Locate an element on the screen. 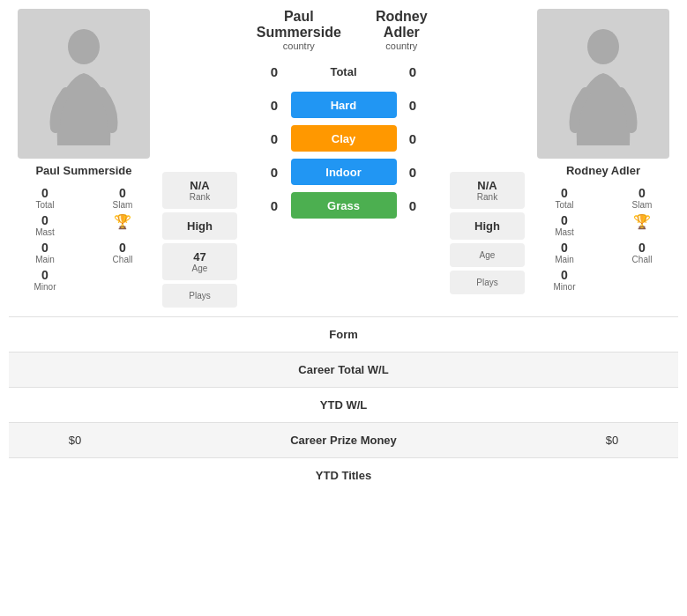  left-player-name: Paul Summerside is located at coordinates (83, 171).